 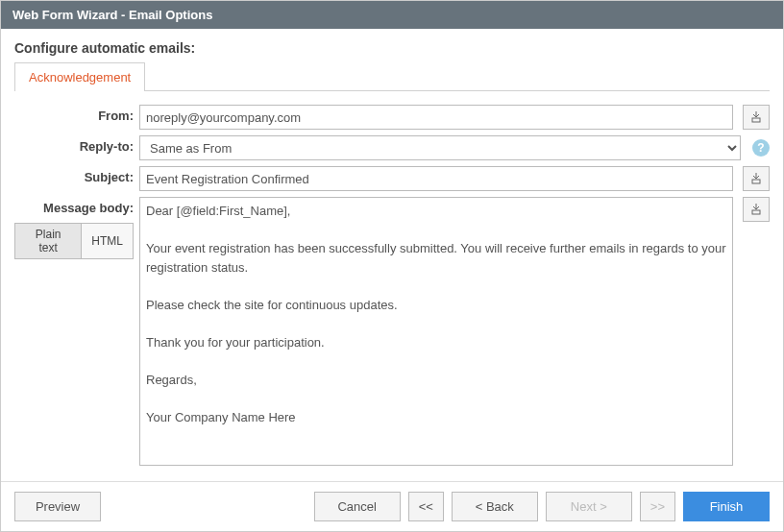 I want to click on help-icon: ?, so click(x=761, y=148).